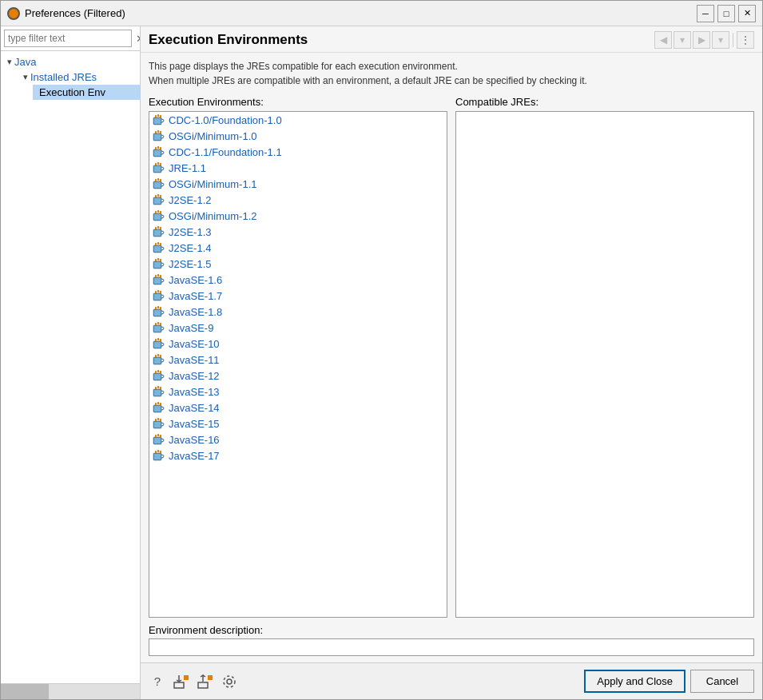 The height and width of the screenshot is (700, 763). Describe the element at coordinates (193, 682) in the screenshot. I see `bottom-left-actions: ?` at that location.